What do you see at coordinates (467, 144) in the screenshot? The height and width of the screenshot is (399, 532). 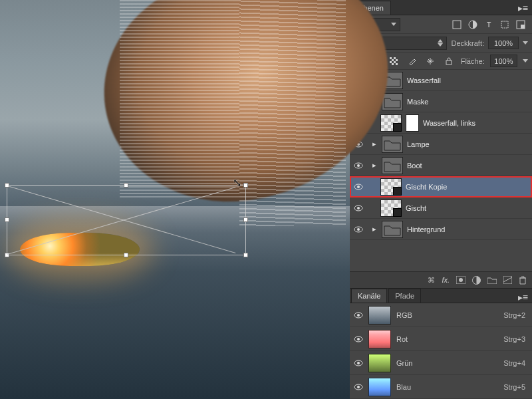 I see `layer-name: Lampe` at bounding box center [467, 144].